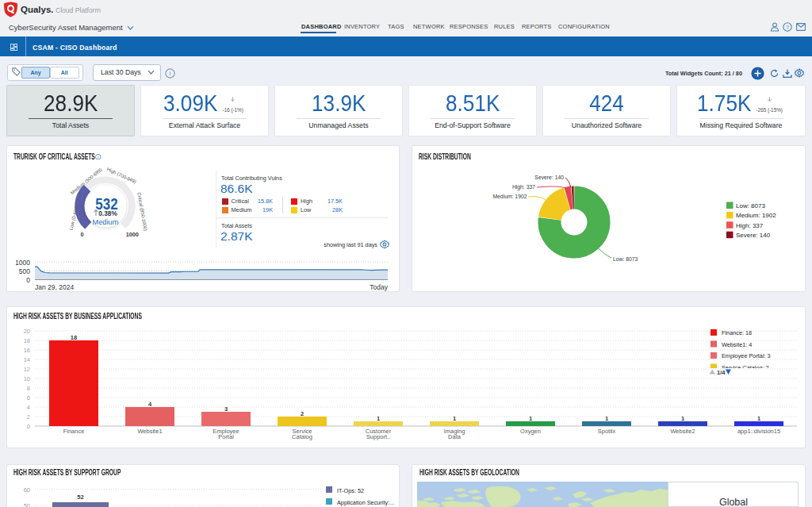 The width and height of the screenshot is (812, 507). I want to click on svg-text: 0.38%, so click(108, 213).